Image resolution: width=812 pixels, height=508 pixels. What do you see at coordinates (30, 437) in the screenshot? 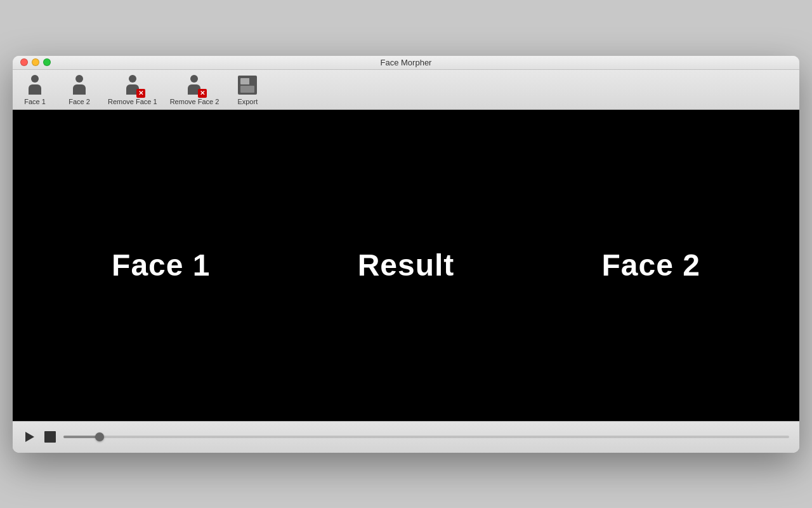
I see `play-icon` at bounding box center [30, 437].